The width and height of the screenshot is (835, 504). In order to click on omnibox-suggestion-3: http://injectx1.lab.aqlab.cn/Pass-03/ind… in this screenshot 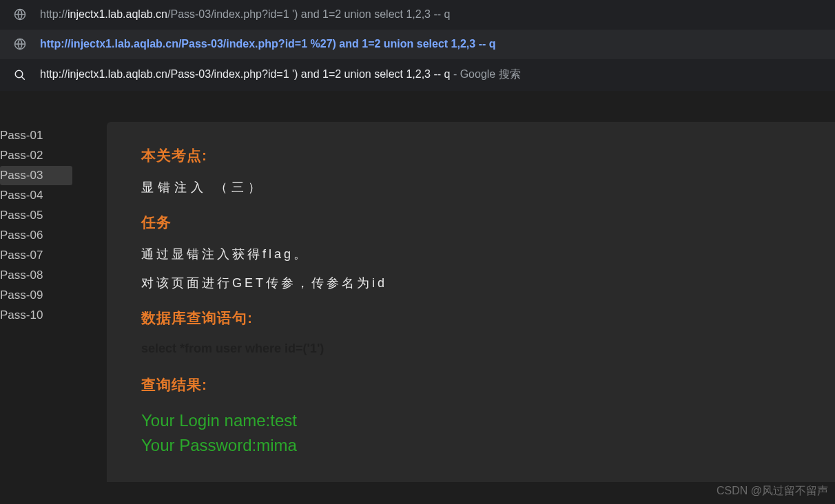, I will do `click(418, 75)`.